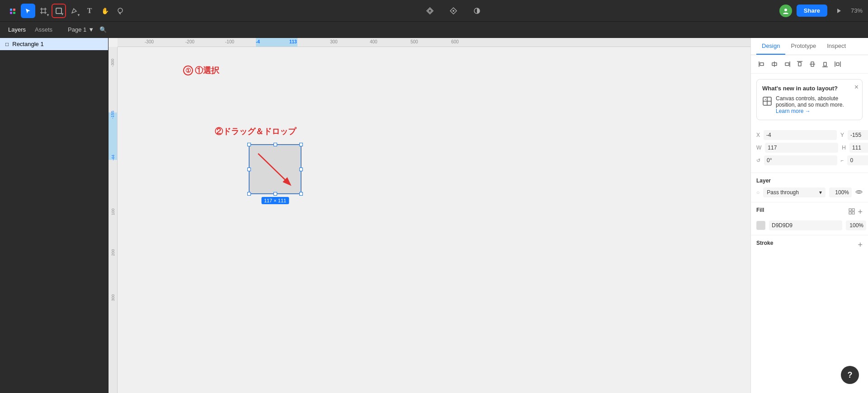 The image size is (868, 393). I want to click on rotation-icon: ↺, so click(759, 161).